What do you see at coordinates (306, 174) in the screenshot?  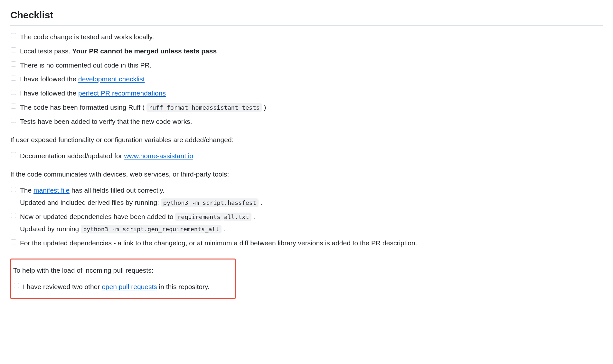 I see `section-third-party: If the code communicates with devices, w…` at bounding box center [306, 174].